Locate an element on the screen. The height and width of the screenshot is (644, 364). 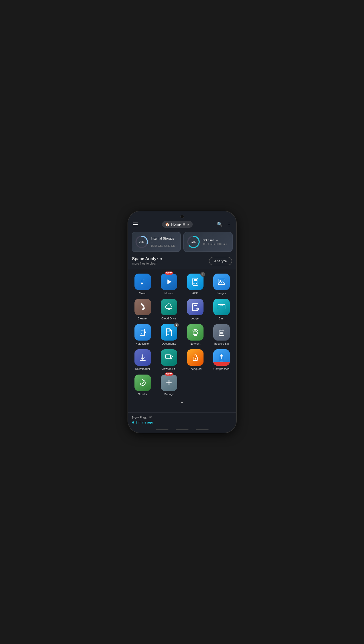
app-icon-clouddrive is located at coordinates (169, 307).